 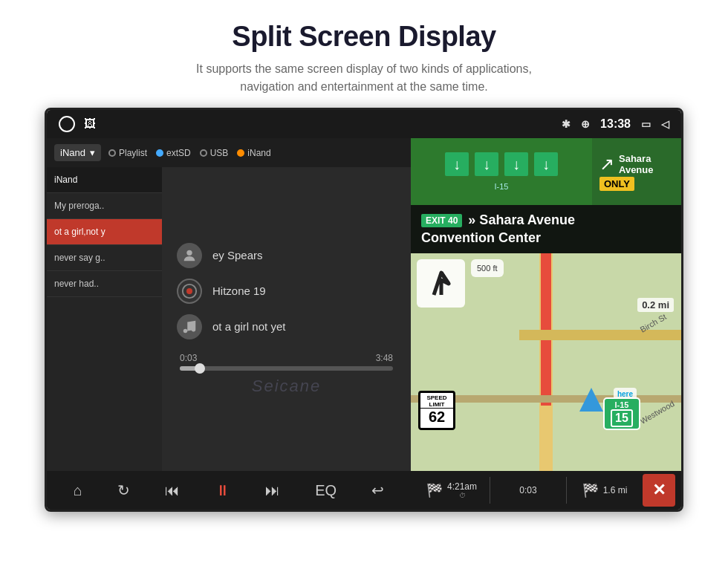 What do you see at coordinates (287, 368) in the screenshot?
I see `progress-bar` at bounding box center [287, 368].